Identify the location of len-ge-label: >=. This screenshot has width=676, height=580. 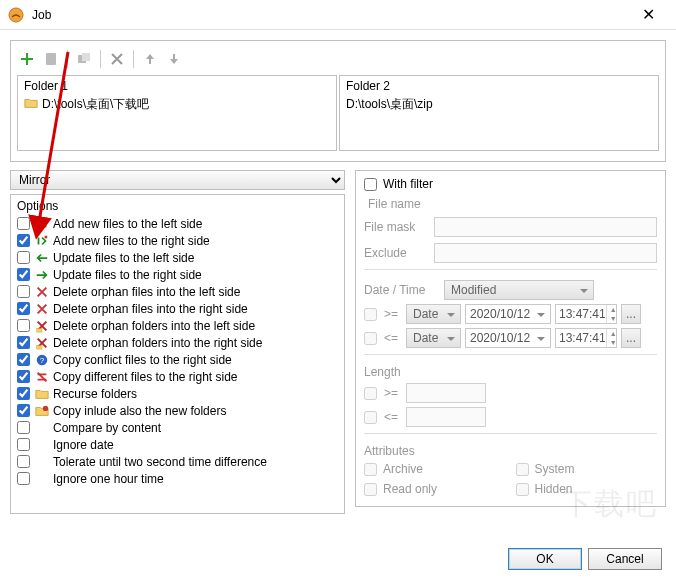
(393, 393).